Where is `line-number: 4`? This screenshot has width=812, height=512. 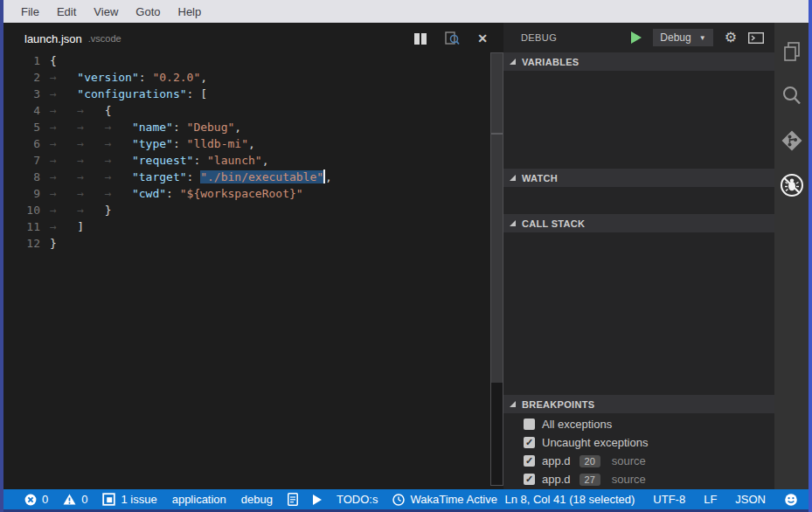
line-number: 4 is located at coordinates (22, 110).